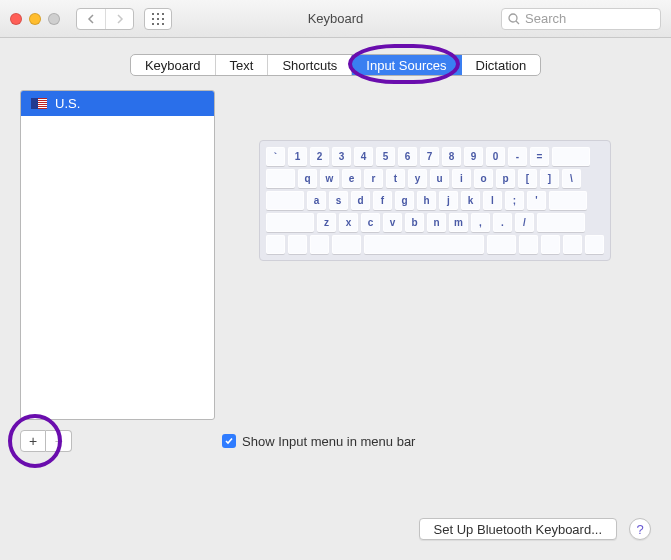 This screenshot has width=671, height=560. Describe the element at coordinates (484, 178) in the screenshot. I see `key: o` at that location.